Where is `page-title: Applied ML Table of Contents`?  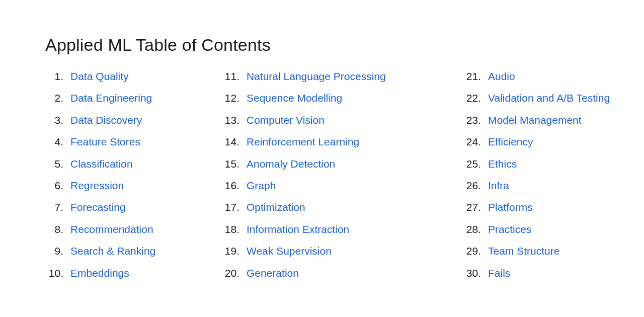
page-title: Applied ML Table of Contents is located at coordinates (322, 45).